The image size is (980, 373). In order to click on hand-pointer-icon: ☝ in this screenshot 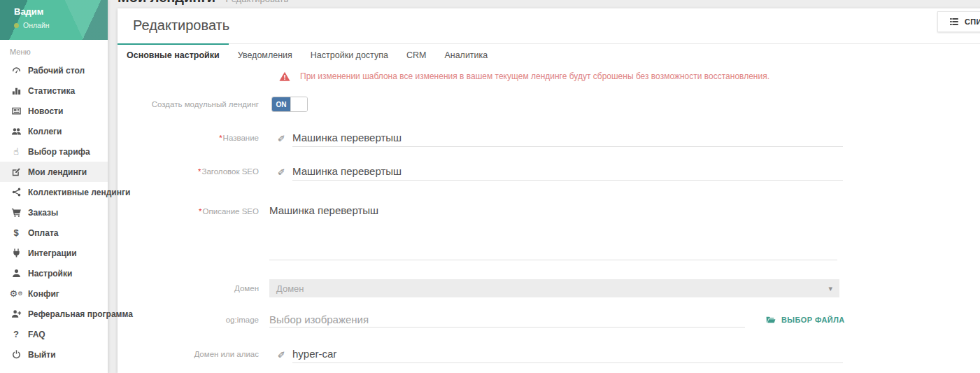, I will do `click(16, 152)`.